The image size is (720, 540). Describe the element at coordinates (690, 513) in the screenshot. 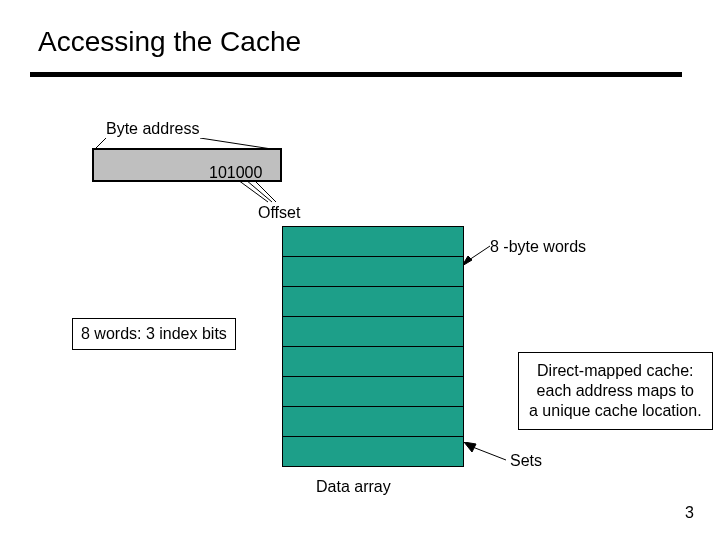

I see `slide-number: 3` at that location.